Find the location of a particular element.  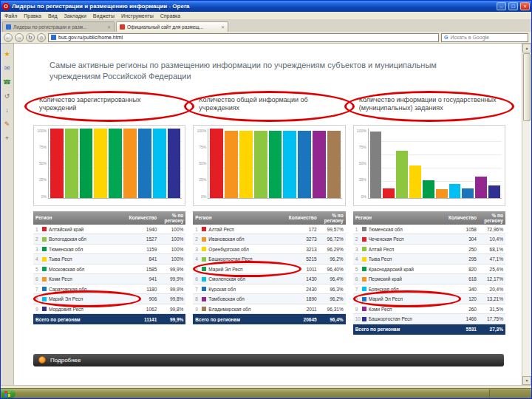

bar-chart: 100%75%50%25%0% is located at coordinates (109, 166).